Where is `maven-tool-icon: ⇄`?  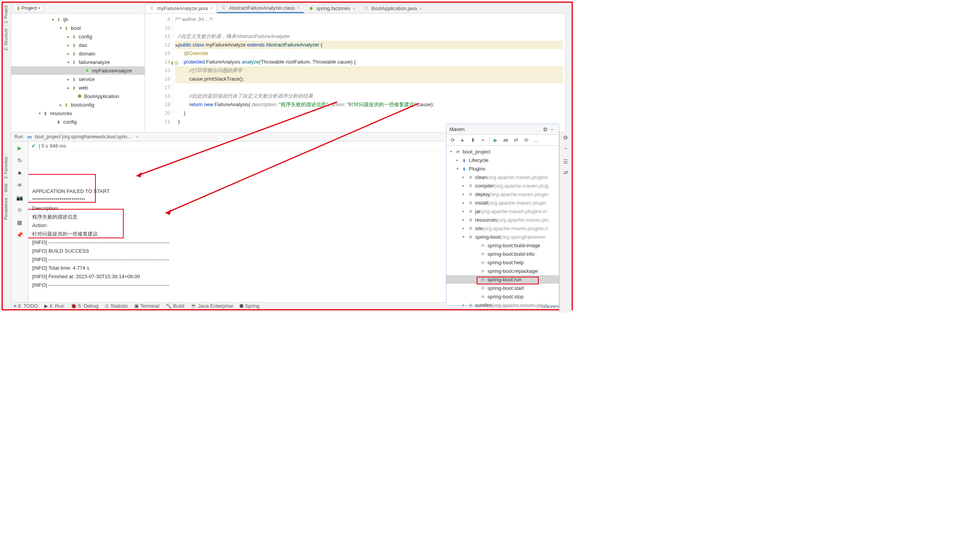
maven-tool-icon: ⇄ is located at coordinates (516, 140).